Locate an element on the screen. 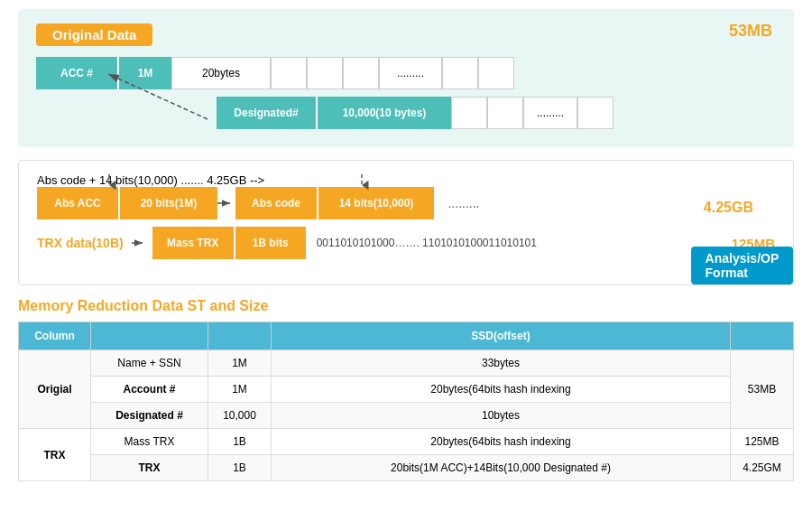  dotdot-cell-2: ......... is located at coordinates (550, 113).